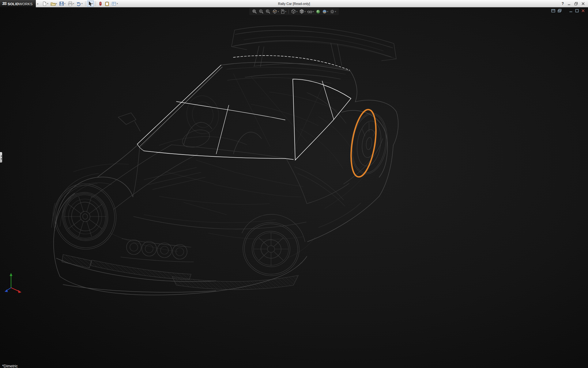  I want to click on window-controls: ?, so click(575, 4).